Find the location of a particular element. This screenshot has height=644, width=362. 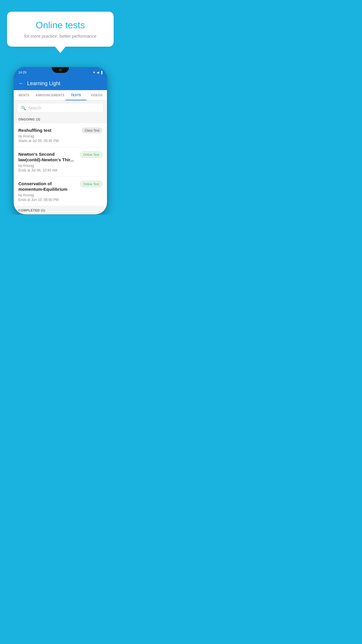

phone-device: 14:29 ▼ ◀ ▐ ← Learning Light MENTS ANNOU… is located at coordinates (60, 141).